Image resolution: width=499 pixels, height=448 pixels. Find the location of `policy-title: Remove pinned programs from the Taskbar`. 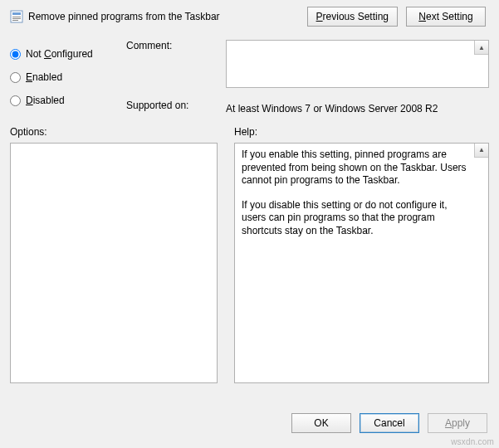

policy-title: Remove pinned programs from the Taskbar is located at coordinates (168, 17).